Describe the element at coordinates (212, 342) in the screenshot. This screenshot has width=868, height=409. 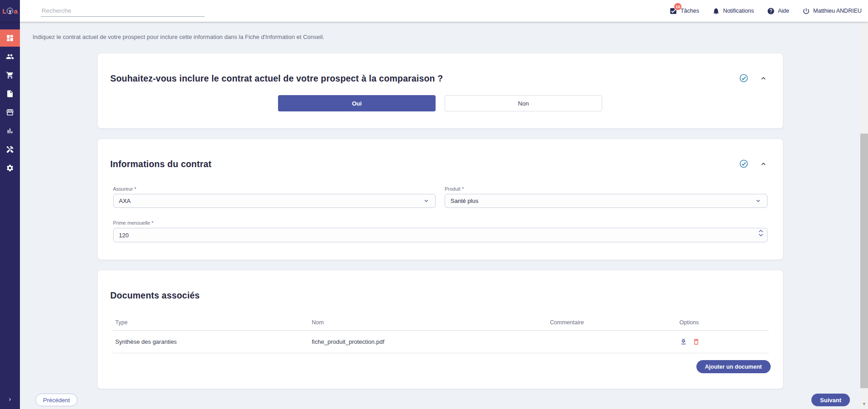
I see `document-type: Synthèse des garanties` at that location.